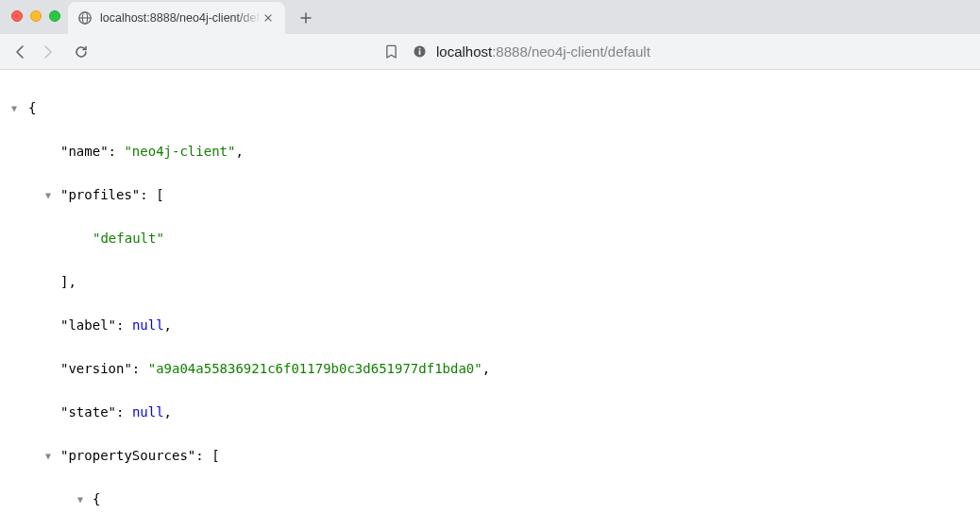 This screenshot has width=980, height=514. I want to click on site-info-icon, so click(419, 51).